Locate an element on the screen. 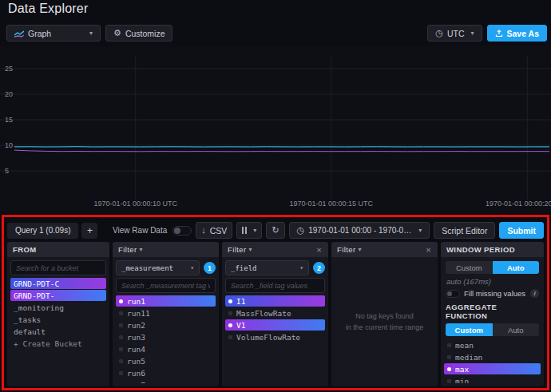 The height and width of the screenshot is (392, 551). bucket-item: GRND-PDT- is located at coordinates (58, 295).